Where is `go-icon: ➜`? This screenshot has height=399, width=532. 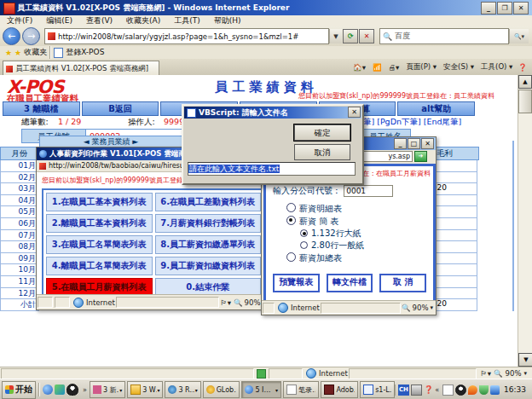 go-icon: ➜ is located at coordinates (421, 157).